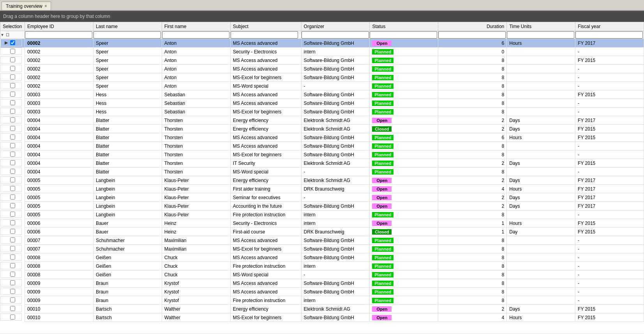 The image size is (644, 334). Describe the element at coordinates (322, 163) in the screenshot. I see `table-row: 00004 Blatter Thorsten IT Security Elekt…` at that location.